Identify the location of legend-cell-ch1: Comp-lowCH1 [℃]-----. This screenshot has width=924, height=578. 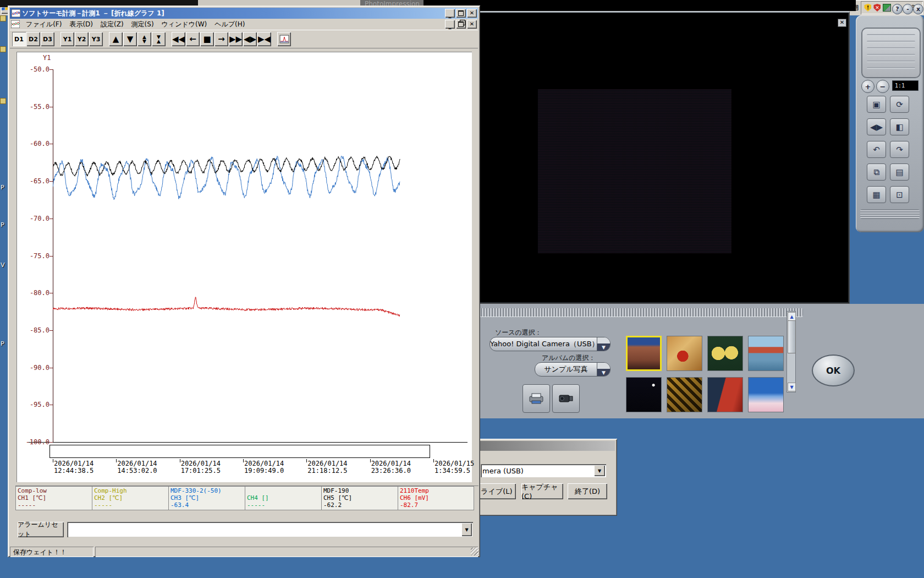
(54, 498).